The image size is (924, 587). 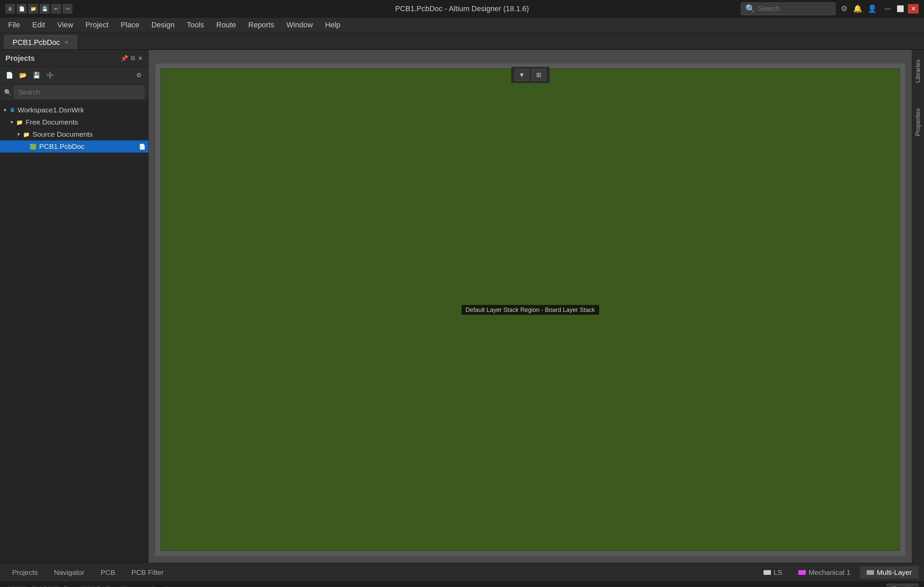 What do you see at coordinates (13, 122) in the screenshot?
I see `free-docs-expand-icon: ▼` at bounding box center [13, 122].